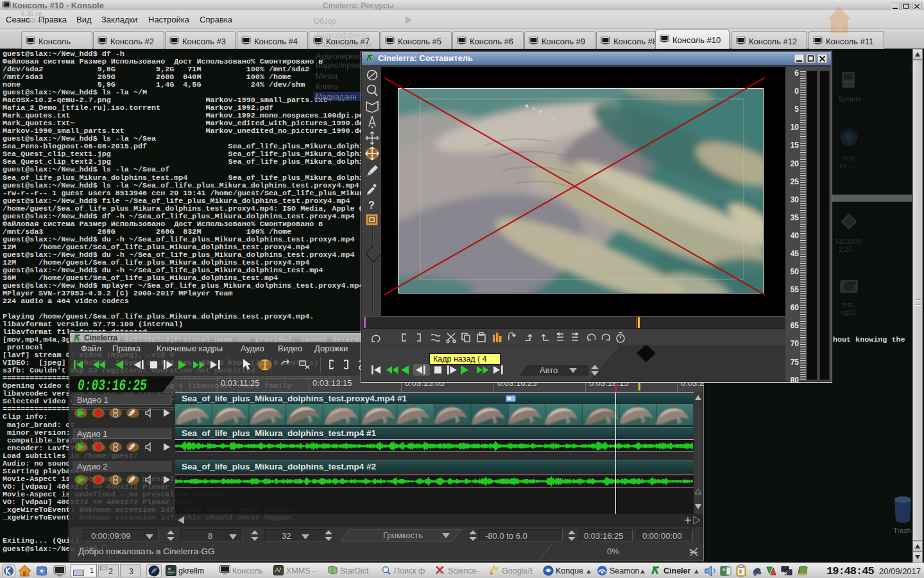 The width and height of the screenshot is (924, 578). Describe the element at coordinates (403, 536) in the screenshot. I see `svg-text: Громкость` at that location.